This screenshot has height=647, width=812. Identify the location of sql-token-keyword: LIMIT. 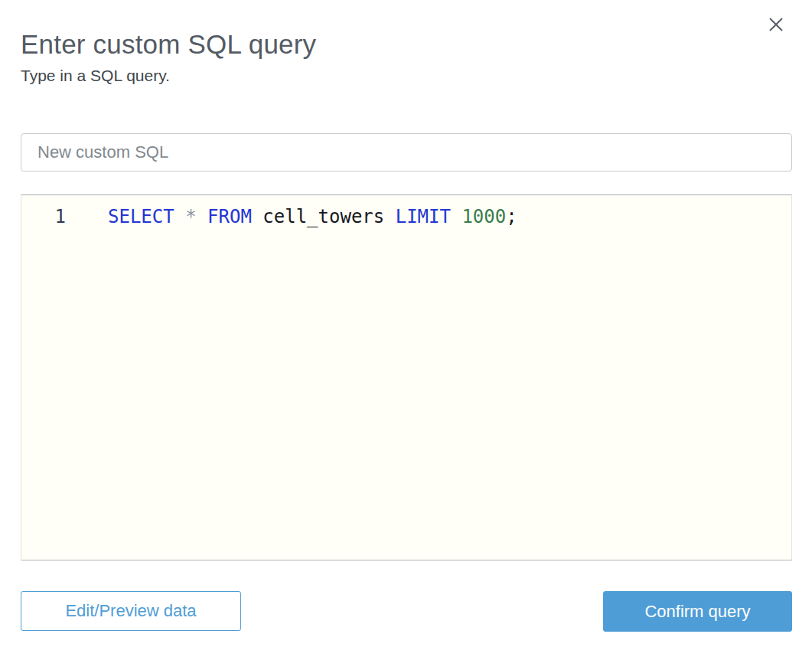
(423, 217).